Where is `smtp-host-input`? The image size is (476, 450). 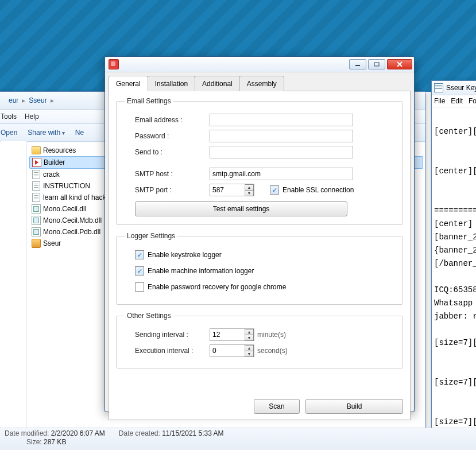 smtp-host-input is located at coordinates (281, 174).